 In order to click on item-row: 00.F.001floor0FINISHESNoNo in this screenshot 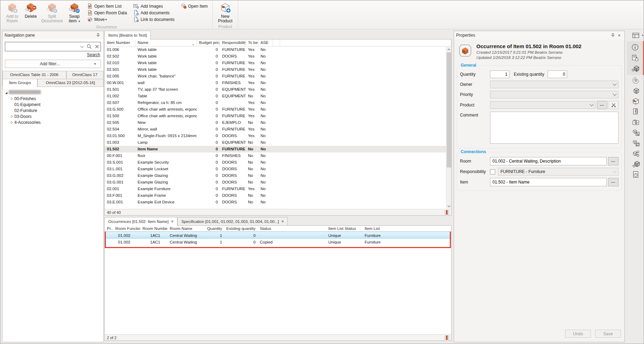, I will do `click(278, 156)`.